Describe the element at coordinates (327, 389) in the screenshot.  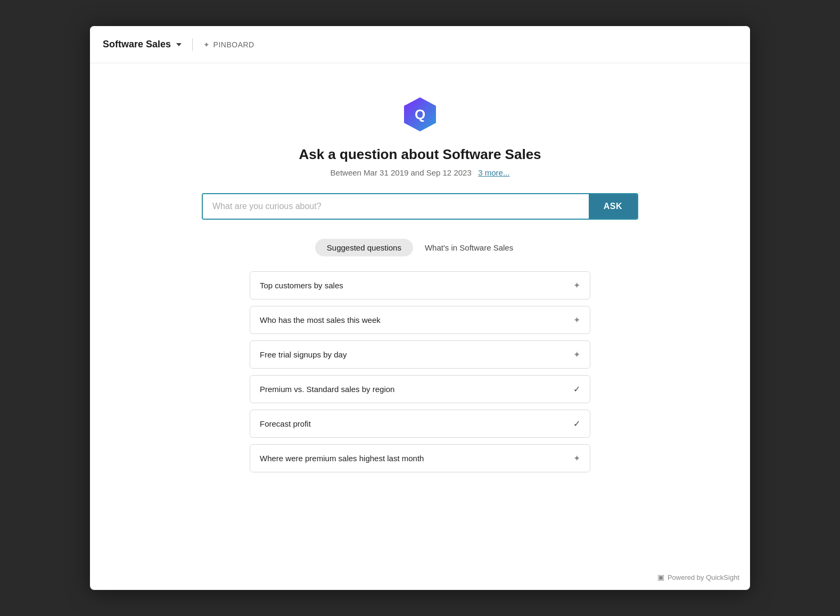
I see `question-text-3: Premium vs. Standard sales by region` at that location.